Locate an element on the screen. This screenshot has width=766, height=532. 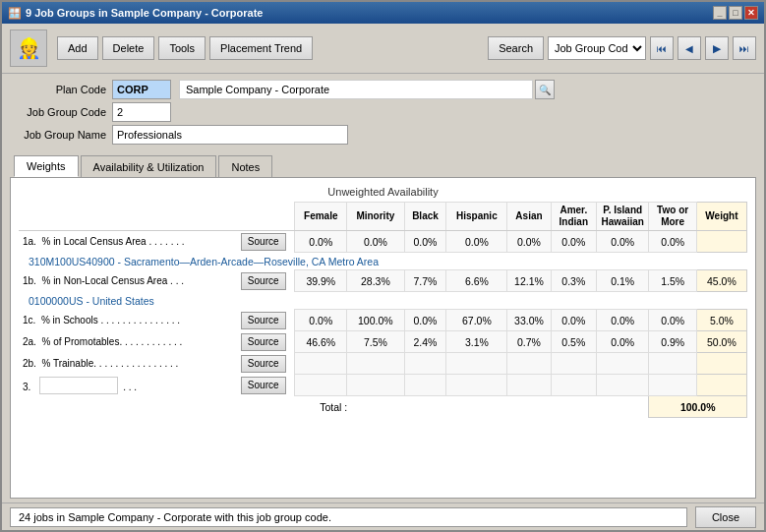
row-1b-source-cell: Source is located at coordinates (264, 281).